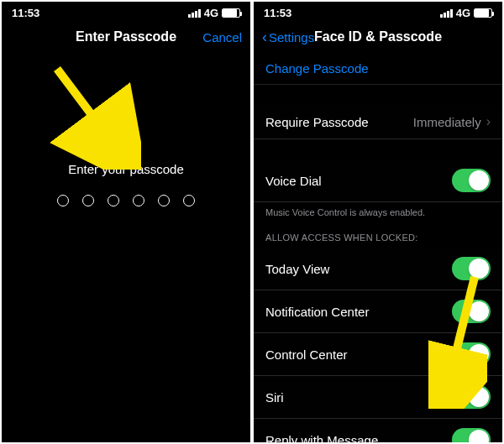 The width and height of the screenshot is (504, 444). I want to click on cell-label: Notification Center, so click(318, 312).